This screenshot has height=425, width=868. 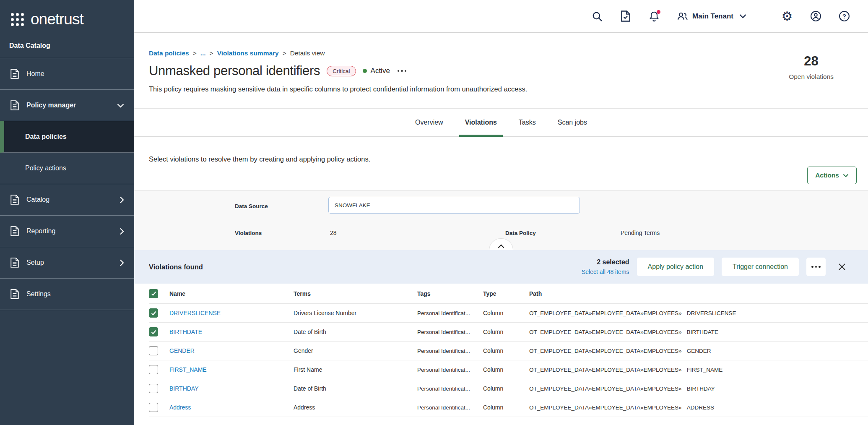 I want to click on sidebar-item-label: Setup, so click(x=35, y=263).